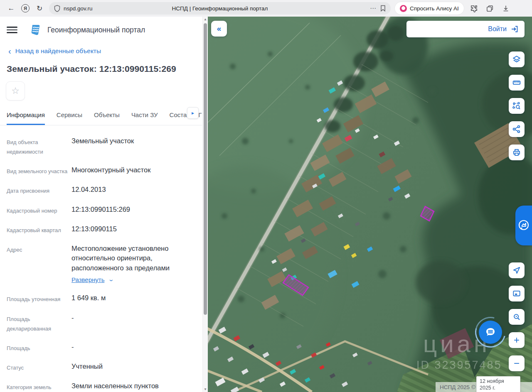 Image resolution: width=532 pixels, height=392 pixels. What do you see at coordinates (466, 29) in the screenshot?
I see `login-button: Войти` at bounding box center [466, 29].